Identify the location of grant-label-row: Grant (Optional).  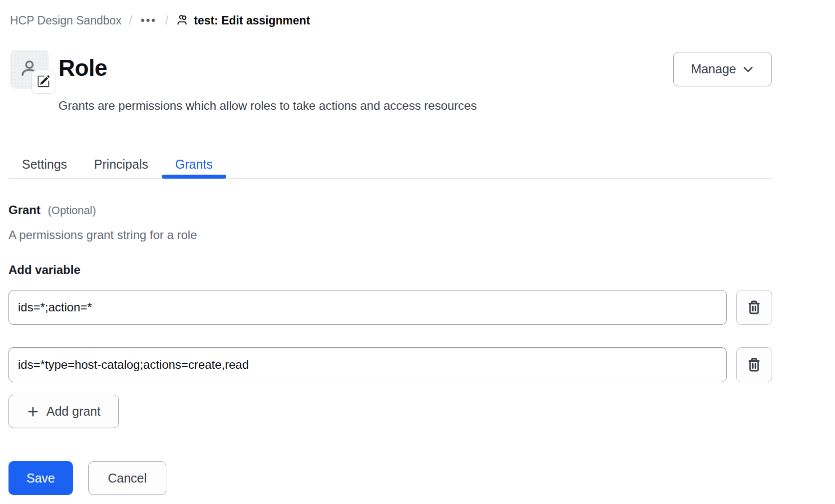
(390, 211).